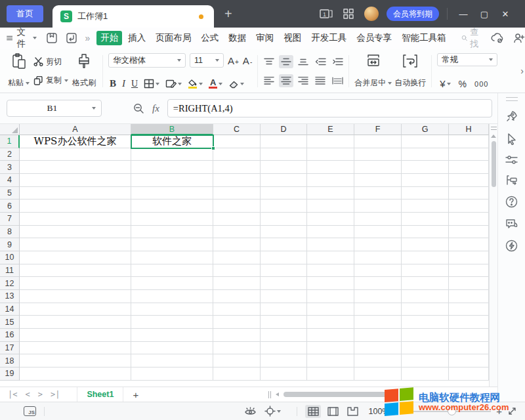 The image size is (525, 420). Describe the element at coordinates (284, 374) in the screenshot. I see `cell-D19` at that location.